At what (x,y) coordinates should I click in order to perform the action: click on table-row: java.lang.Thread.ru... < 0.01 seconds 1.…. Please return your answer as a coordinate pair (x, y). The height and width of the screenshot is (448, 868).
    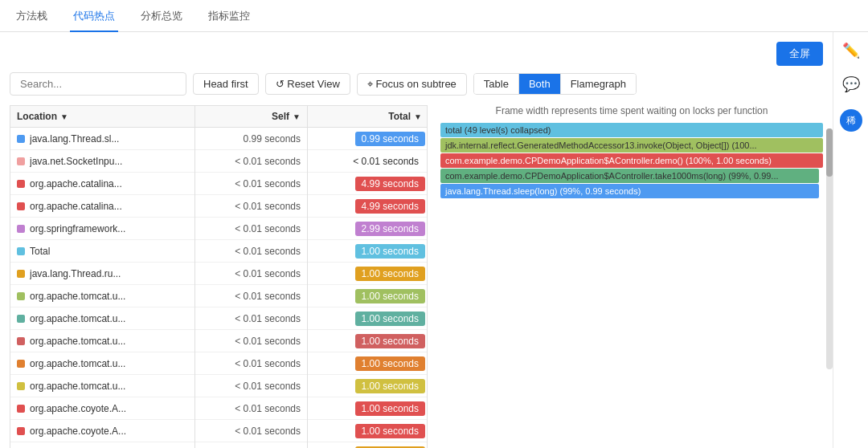
    Looking at the image, I should click on (219, 274).